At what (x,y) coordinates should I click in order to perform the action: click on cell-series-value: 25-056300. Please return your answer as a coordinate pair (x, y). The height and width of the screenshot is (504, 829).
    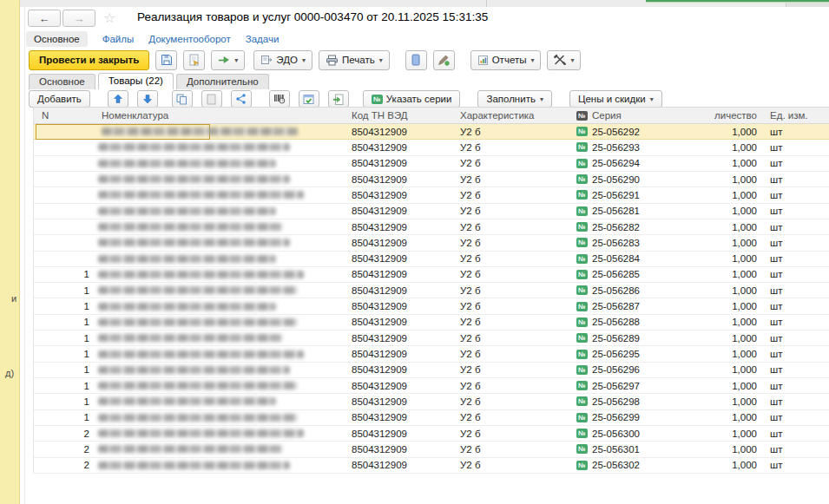
    Looking at the image, I should click on (616, 434).